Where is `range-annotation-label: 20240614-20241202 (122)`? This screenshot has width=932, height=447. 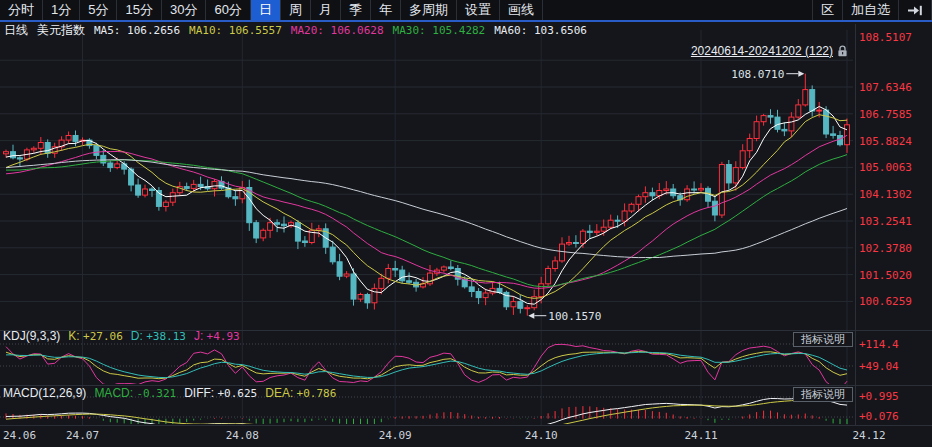 range-annotation-label: 20240614-20241202 (122) is located at coordinates (762, 51).